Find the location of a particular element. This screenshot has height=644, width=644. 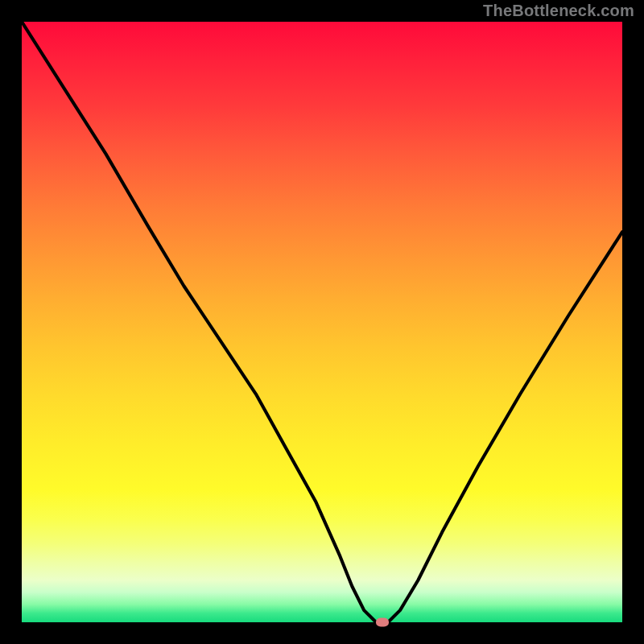

optimum-marker is located at coordinates (382, 623).